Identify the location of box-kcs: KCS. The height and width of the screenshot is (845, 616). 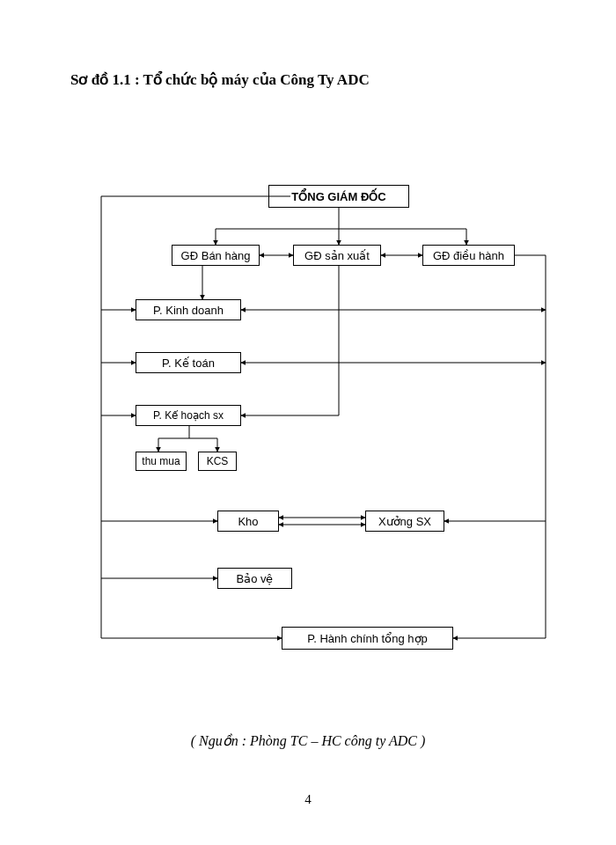
(217, 461).